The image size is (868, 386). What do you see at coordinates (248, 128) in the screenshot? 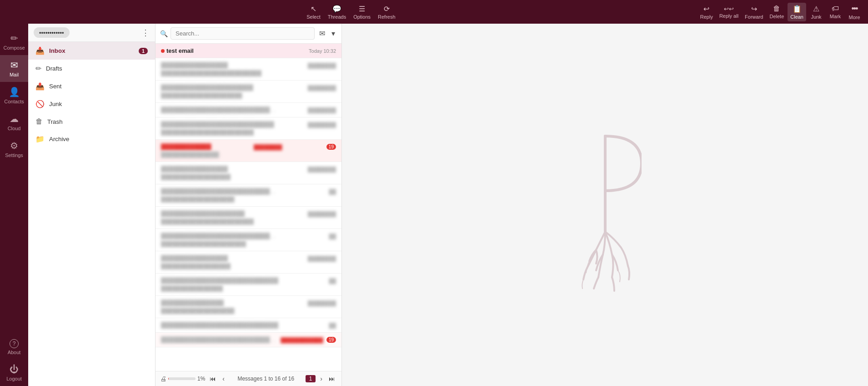
I see `mail-item: ███████████████████████████ ████████ ███…` at bounding box center [248, 128].